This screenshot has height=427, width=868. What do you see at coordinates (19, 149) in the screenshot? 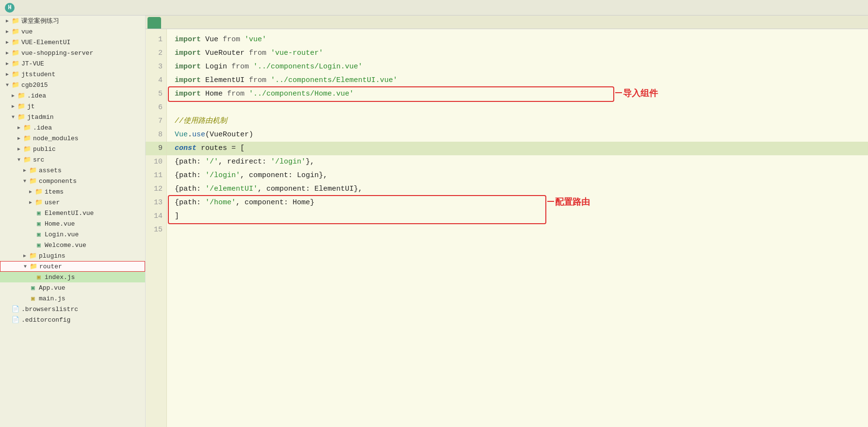
I see `arrow-public` at bounding box center [19, 149].